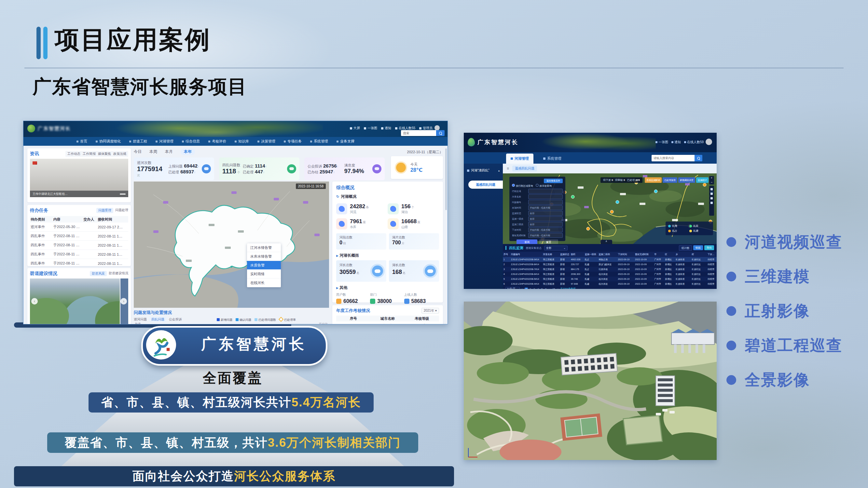  What do you see at coordinates (82, 141) in the screenshot?
I see `portal-nav-tab: 首页` at bounding box center [82, 141].